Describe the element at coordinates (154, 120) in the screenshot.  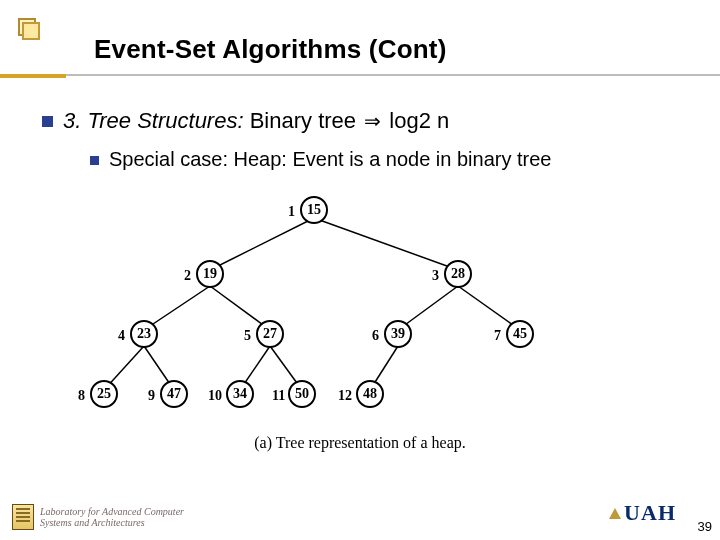
I see `line1-italic: 3. Tree Structures:` at that location.